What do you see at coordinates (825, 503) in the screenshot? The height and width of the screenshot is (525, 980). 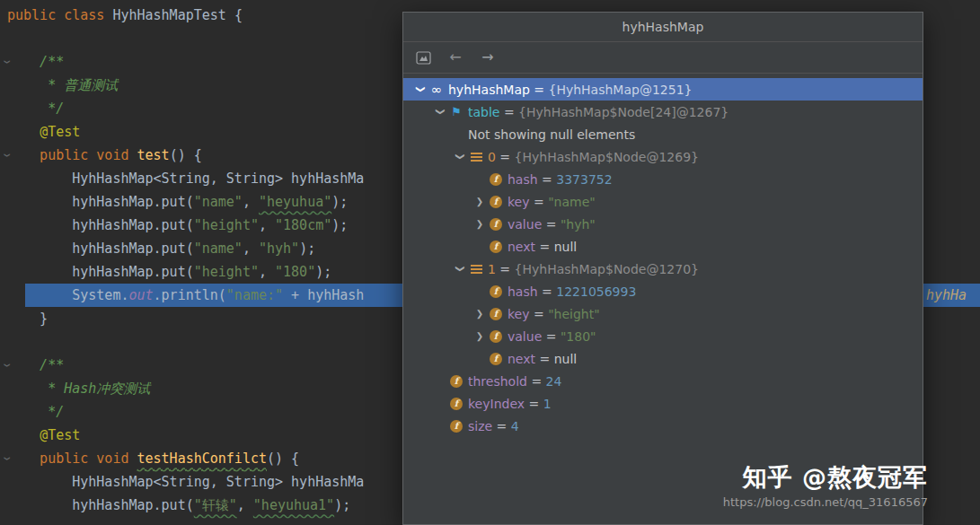 I see `watermark-url: https://blog.csdn.net/qq_31616567` at bounding box center [825, 503].